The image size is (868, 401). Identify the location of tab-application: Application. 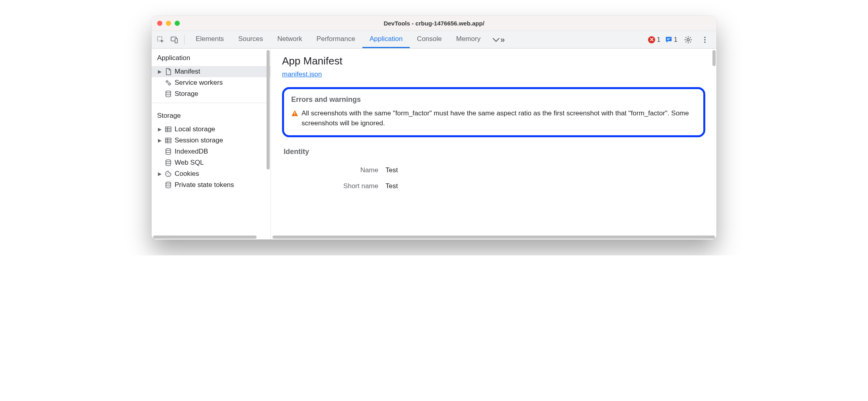
(386, 40).